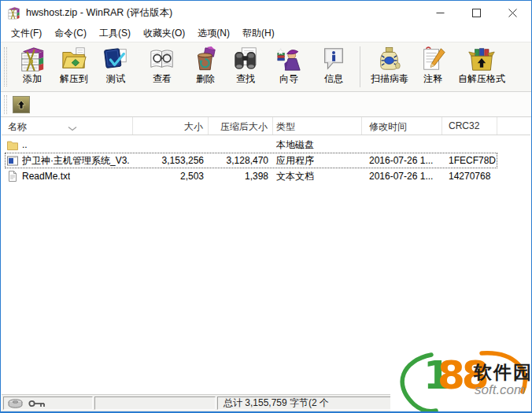 The width and height of the screenshot is (532, 413). Describe the element at coordinates (318, 160) in the screenshot. I see `item-type: 应用程序` at that location.